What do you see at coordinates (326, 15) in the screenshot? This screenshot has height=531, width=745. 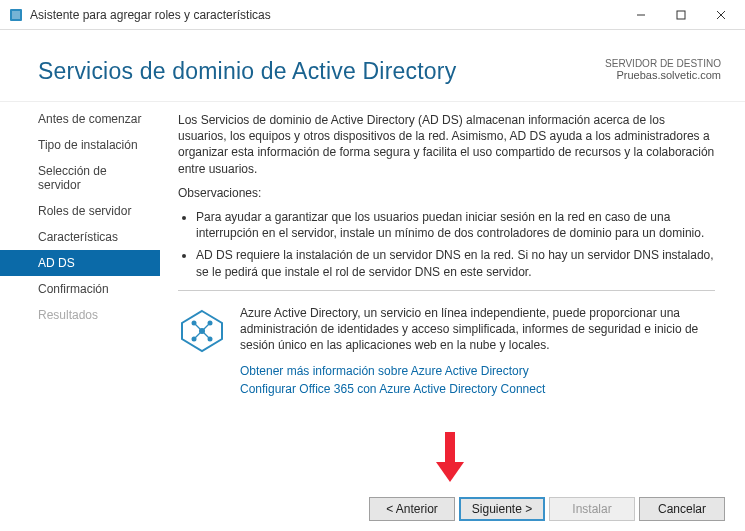 I see `window-title: Asistente para agregar roles y caracterí…` at bounding box center [326, 15].